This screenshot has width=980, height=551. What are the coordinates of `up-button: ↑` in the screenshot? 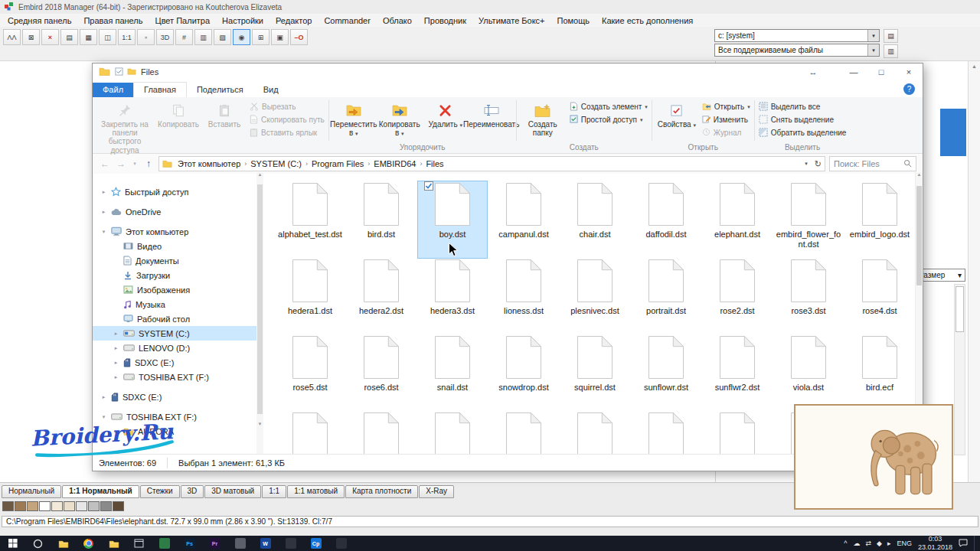 It's located at (149, 164).